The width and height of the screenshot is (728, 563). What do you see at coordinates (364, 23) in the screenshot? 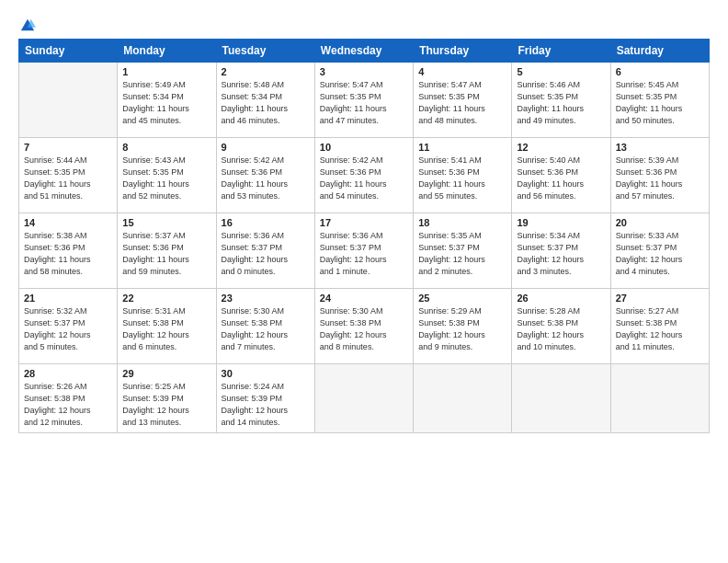
I see `header` at bounding box center [364, 23].